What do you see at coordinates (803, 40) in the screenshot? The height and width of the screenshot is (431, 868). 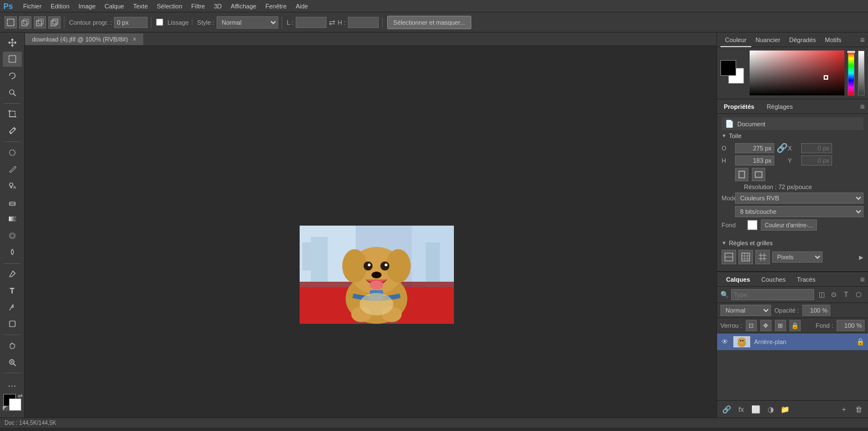 I see `tab-degrades: Dégradés` at bounding box center [803, 40].